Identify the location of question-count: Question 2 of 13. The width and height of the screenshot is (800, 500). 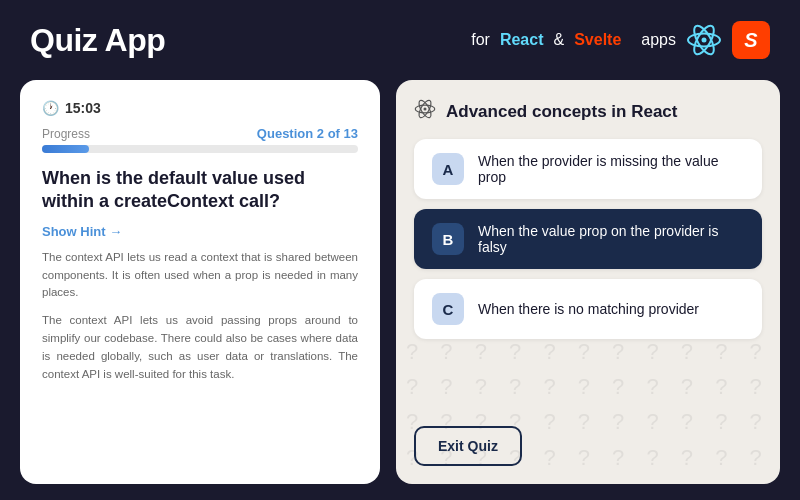
(308, 134).